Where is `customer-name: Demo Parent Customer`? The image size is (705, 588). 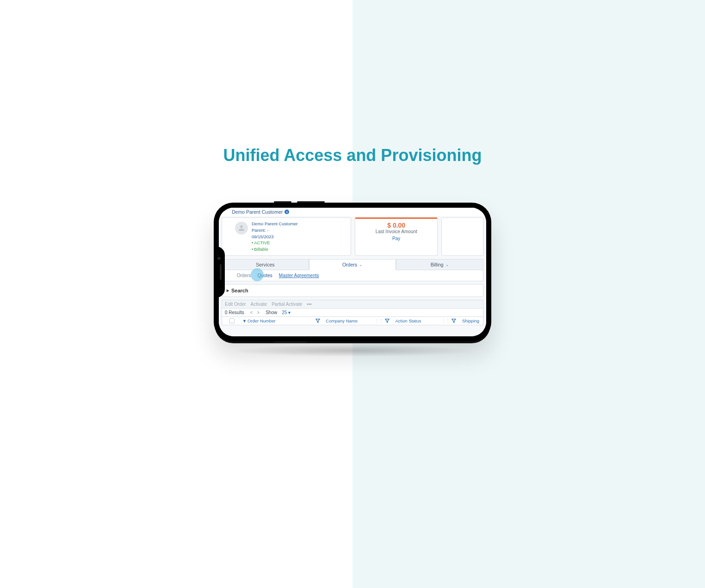 customer-name: Demo Parent Customer is located at coordinates (275, 224).